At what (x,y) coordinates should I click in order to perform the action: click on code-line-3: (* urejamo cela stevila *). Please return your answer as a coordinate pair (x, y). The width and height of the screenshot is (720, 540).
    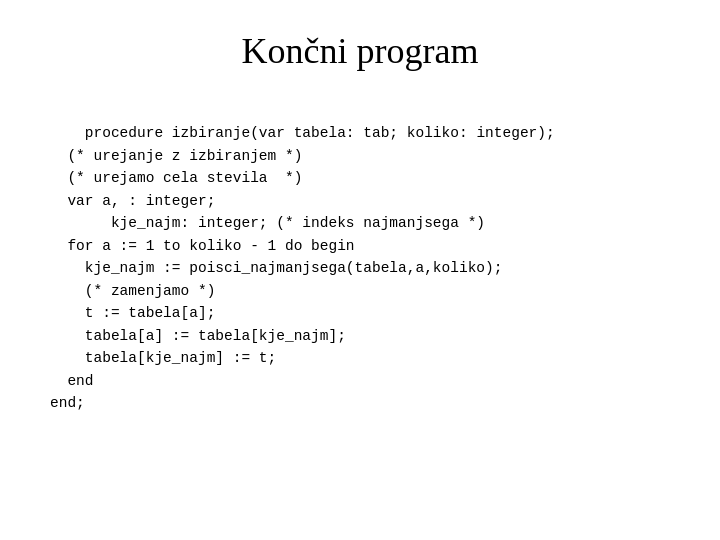
    Looking at the image, I should click on (176, 178).